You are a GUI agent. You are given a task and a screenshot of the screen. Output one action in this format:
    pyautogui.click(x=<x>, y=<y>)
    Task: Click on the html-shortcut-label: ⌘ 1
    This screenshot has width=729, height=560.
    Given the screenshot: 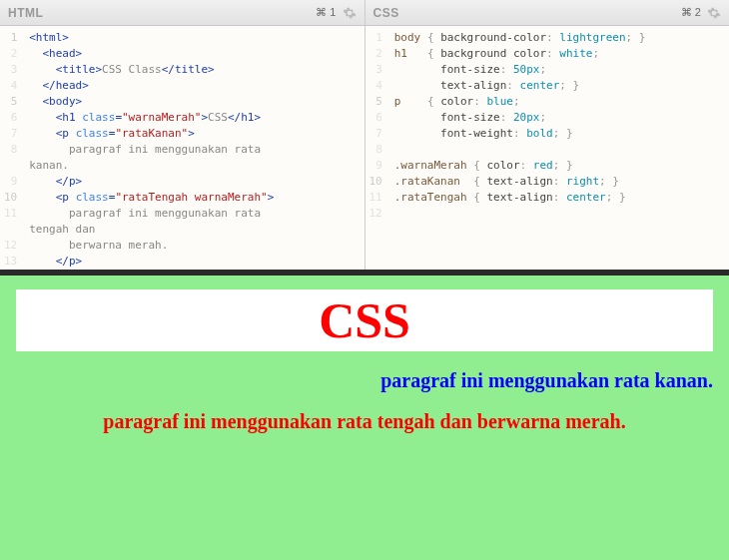 What is the action you would take?
    pyautogui.click(x=326, y=12)
    